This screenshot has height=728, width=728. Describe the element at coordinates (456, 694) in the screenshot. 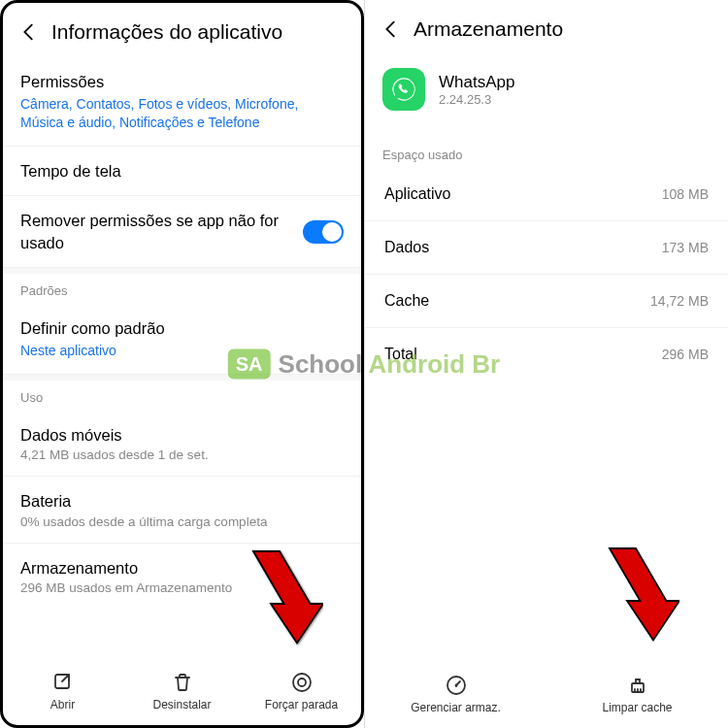

I see `manage-storage-button: Gerenciar armaz.` at that location.